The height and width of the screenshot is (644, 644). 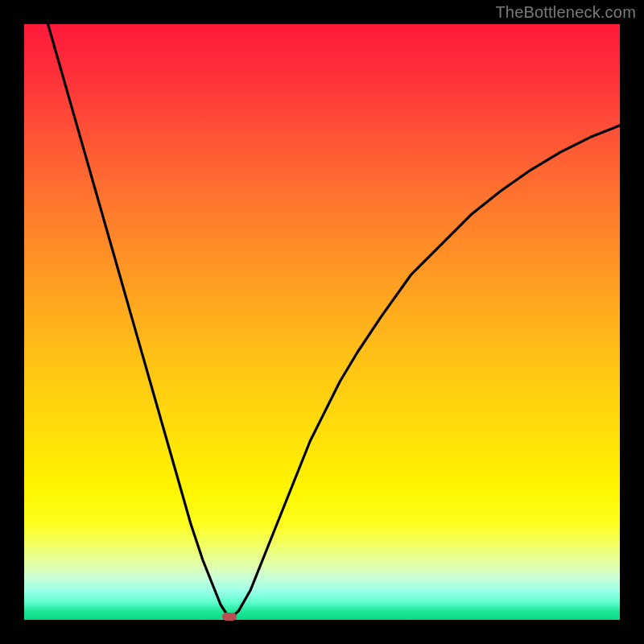 I want to click on minimum-marker, so click(x=229, y=617).